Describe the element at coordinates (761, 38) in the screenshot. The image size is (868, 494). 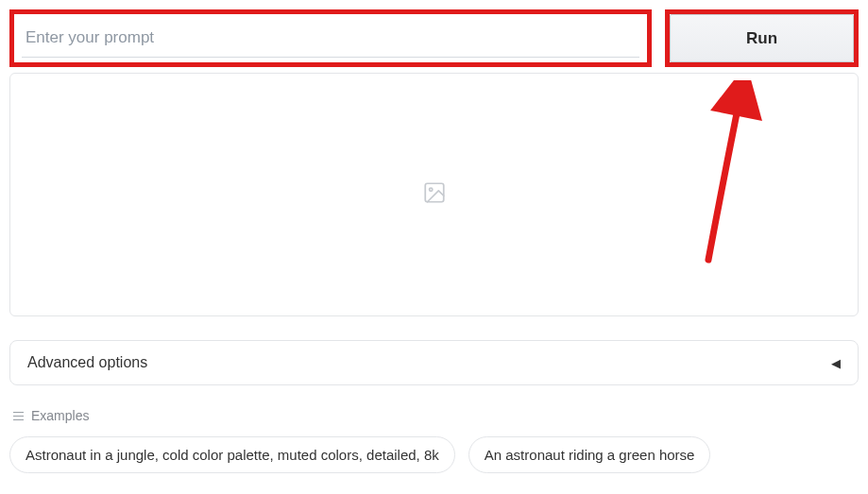
I see `run-button-highlight: Run` at that location.